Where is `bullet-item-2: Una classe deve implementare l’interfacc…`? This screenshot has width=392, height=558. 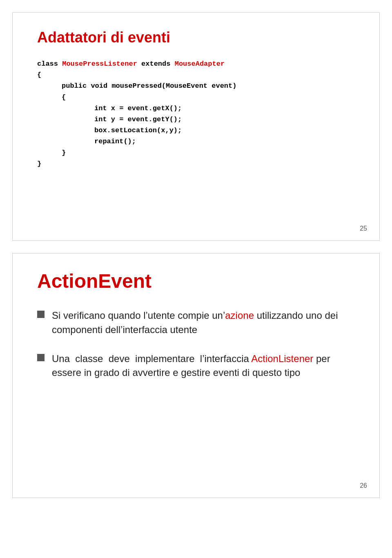
bullet-item-2: Una classe deve implementare l’interfacc… is located at coordinates (196, 366).